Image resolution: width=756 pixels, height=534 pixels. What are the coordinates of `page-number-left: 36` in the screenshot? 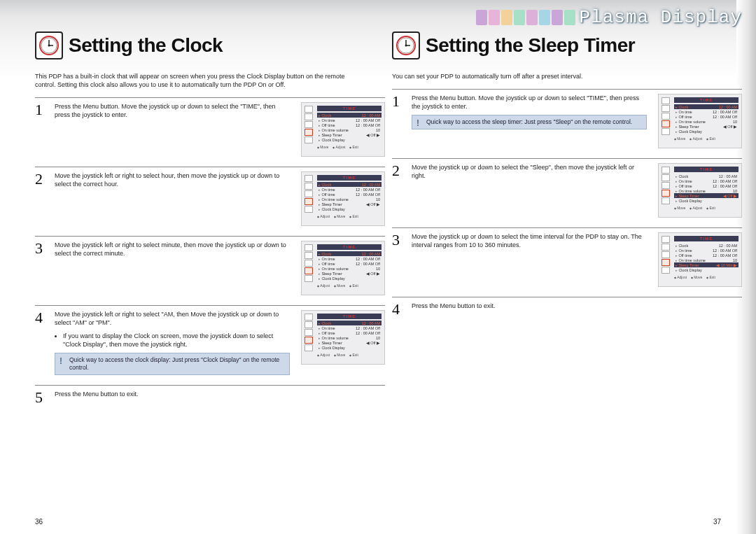 It's located at (39, 522).